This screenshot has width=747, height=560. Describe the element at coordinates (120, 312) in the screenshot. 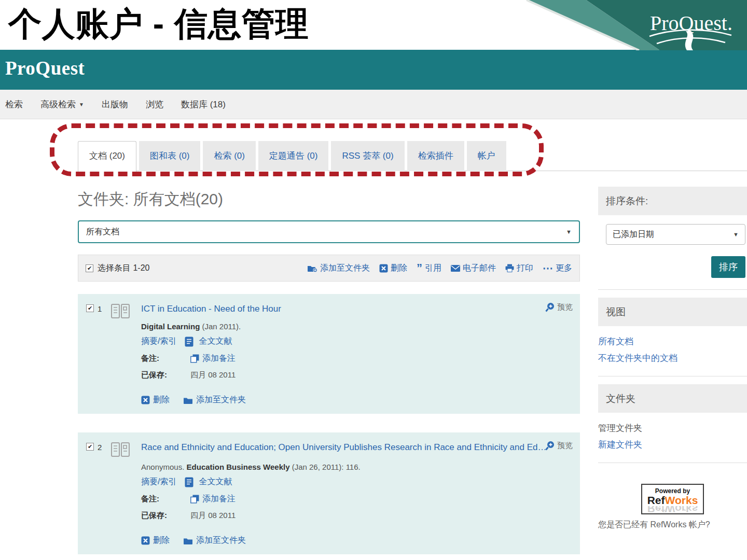

I see `open-book-icon` at that location.